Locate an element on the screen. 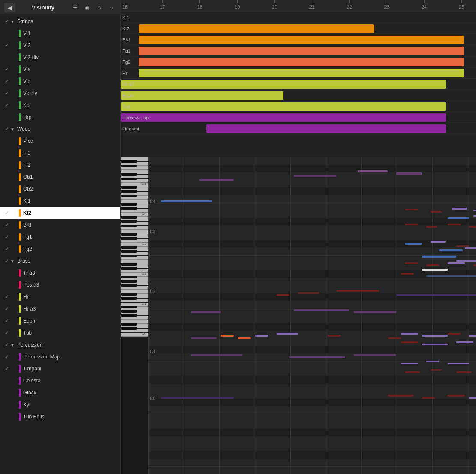 This screenshot has height=474, width=476. piano-key-black-D5 is located at coordinates (129, 179).